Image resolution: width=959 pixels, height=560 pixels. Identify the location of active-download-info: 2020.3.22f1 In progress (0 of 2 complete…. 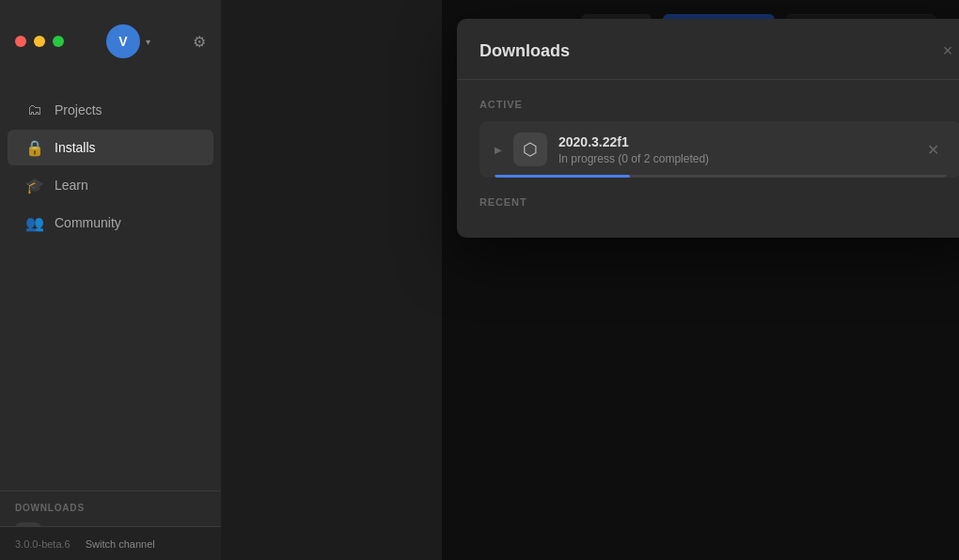
(733, 150).